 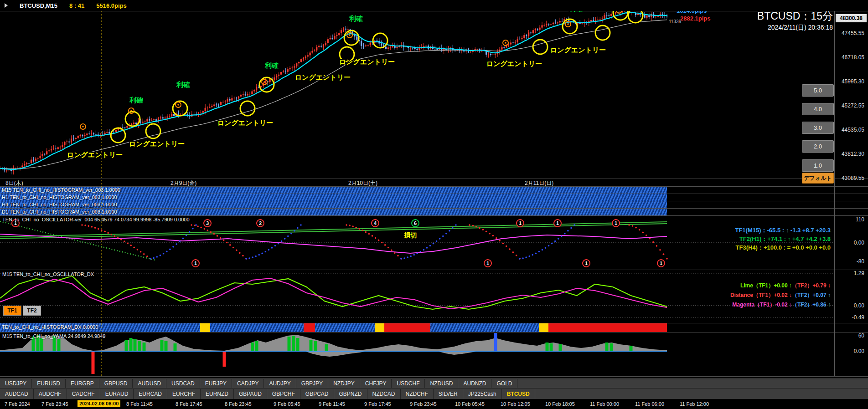 What do you see at coordinates (434, 5) in the screenshot?
I see `top-bar: BTCUSD,M15 8 : 41 5516.0pips` at bounding box center [434, 5].